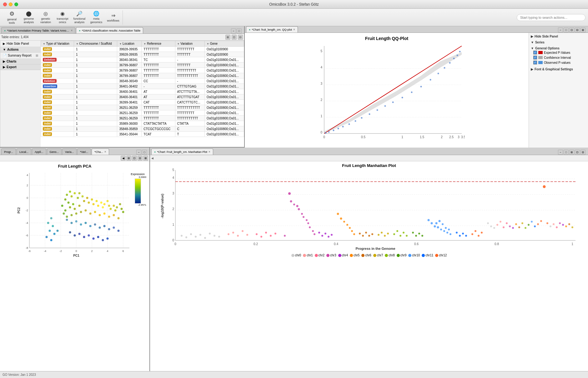  What do you see at coordinates (234, 37) in the screenshot?
I see `table-ctrl-2: ⊡` at bounding box center [234, 37].